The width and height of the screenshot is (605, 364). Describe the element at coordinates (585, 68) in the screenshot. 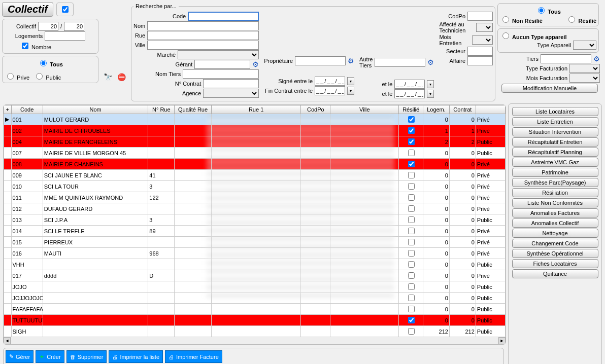

I see `typefact-select` at that location.